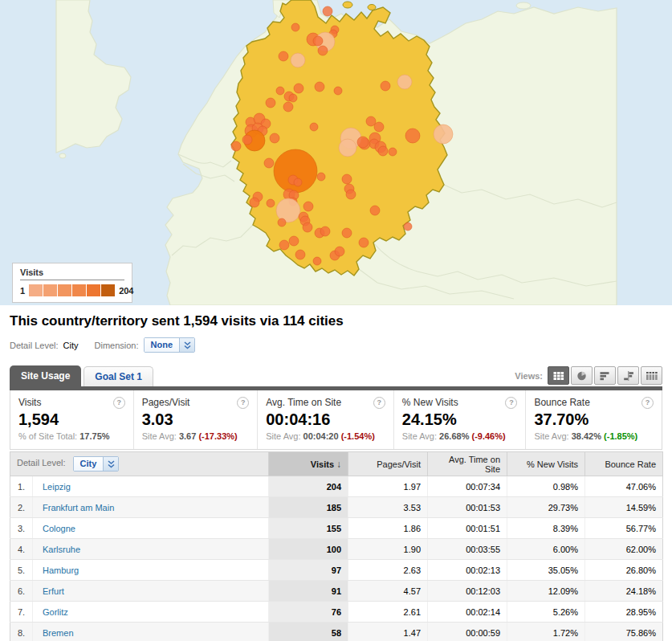 The width and height of the screenshot is (672, 641). What do you see at coordinates (339, 464) in the screenshot?
I see `sort-descending-icon: ↓` at bounding box center [339, 464].